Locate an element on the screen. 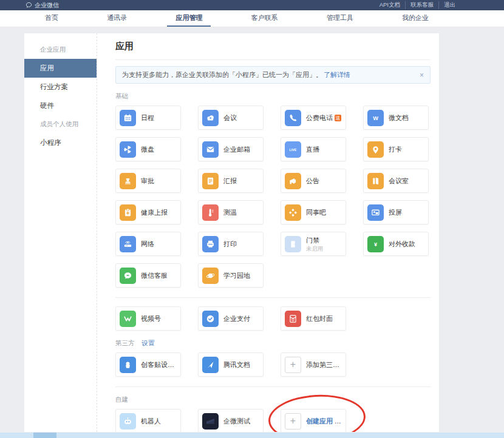 Image resolution: width=504 pixels, height=438 pixels. app-card-label: 公告 is located at coordinates (313, 181).